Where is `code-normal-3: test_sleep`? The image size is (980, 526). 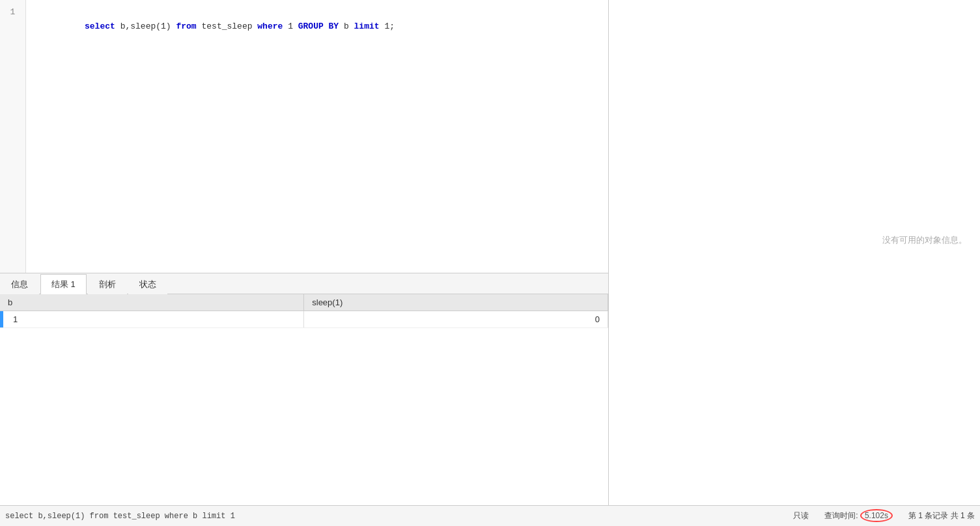
code-normal-3: test_sleep is located at coordinates (227, 26).